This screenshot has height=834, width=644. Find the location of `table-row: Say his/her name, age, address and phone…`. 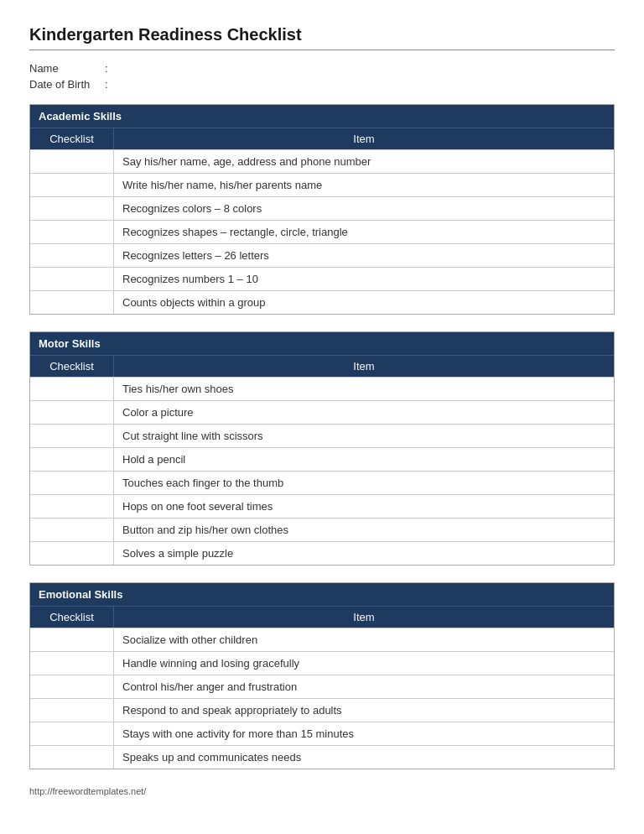

table-row: Say his/her name, age, address and phone… is located at coordinates (322, 161).